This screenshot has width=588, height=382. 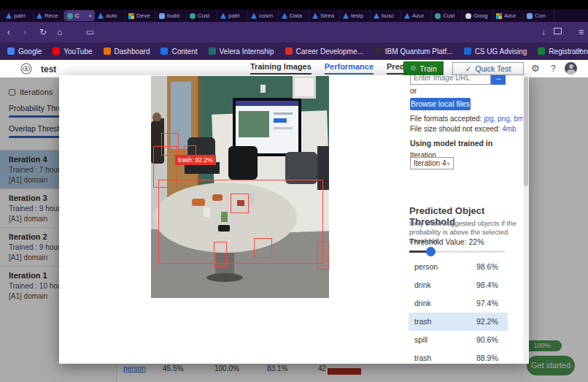 I want to click on browser-tab: auto, so click(x=110, y=16).